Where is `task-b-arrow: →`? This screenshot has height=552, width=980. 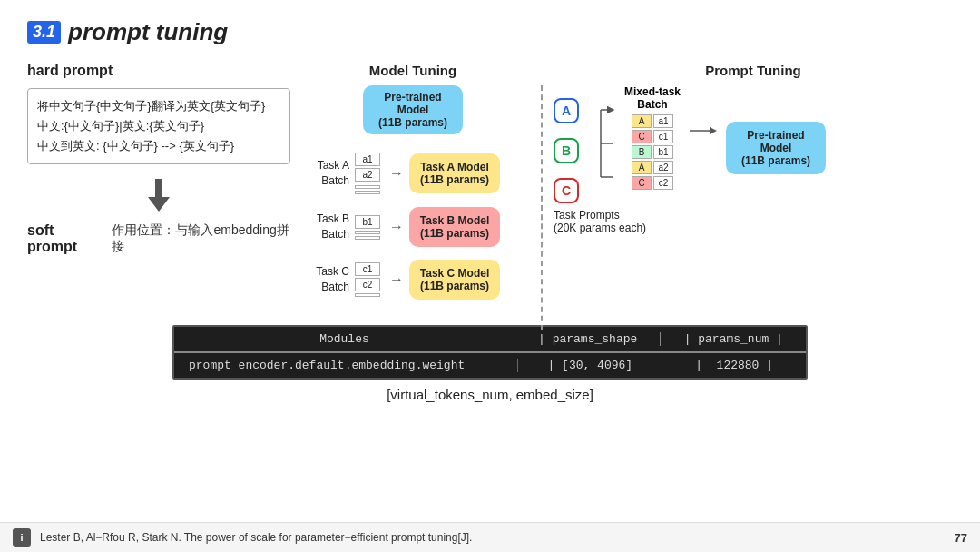
task-b-arrow: → is located at coordinates (397, 227).